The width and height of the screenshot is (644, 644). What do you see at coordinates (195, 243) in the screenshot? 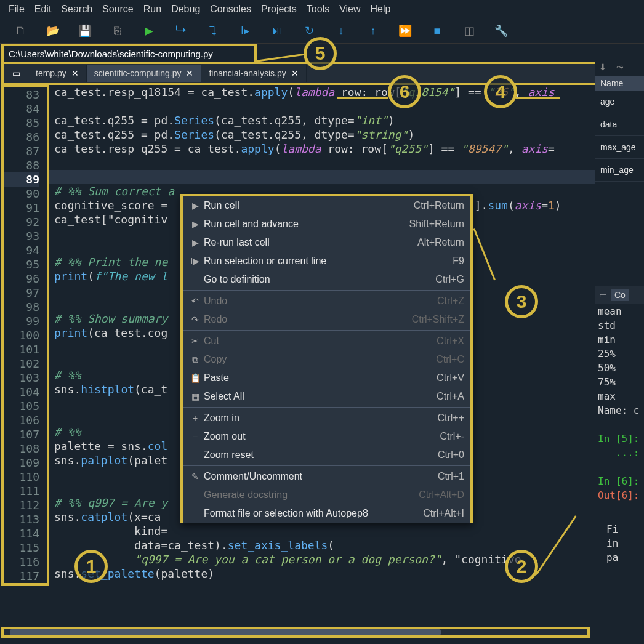
I see `re-run-icon: ▶` at bounding box center [195, 243].